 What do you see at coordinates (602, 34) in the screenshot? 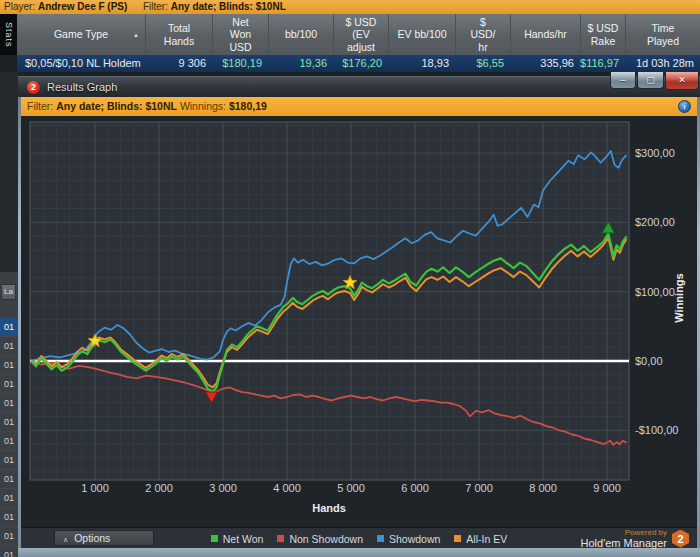
I see `column-header: $ USD Rake` at bounding box center [602, 34].